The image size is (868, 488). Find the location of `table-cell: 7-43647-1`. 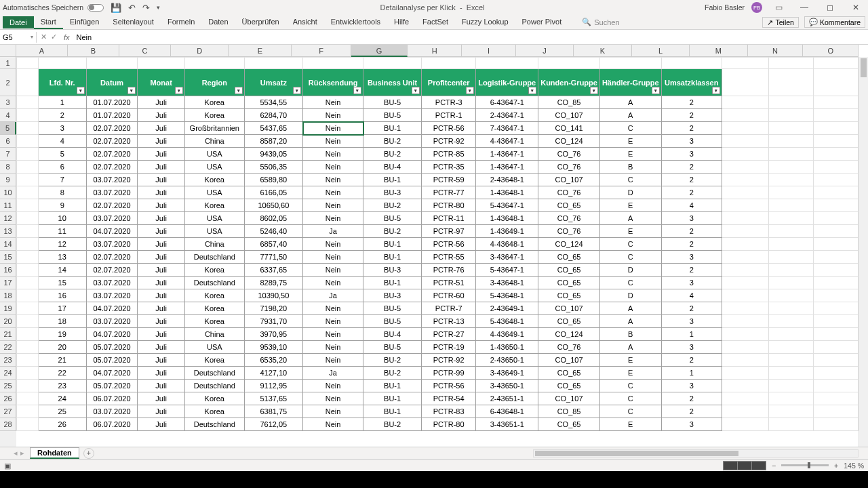

table-cell: 7-43647-1 is located at coordinates (507, 129).